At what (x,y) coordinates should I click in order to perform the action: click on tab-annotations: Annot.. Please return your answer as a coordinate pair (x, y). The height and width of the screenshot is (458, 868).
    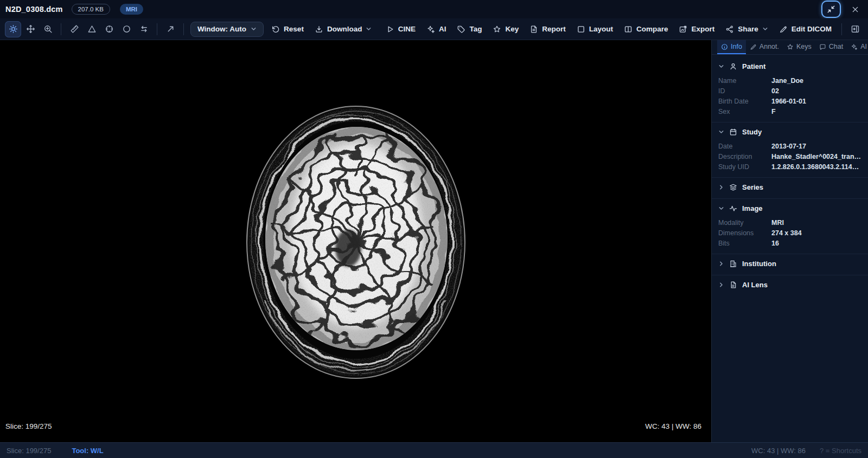
    Looking at the image, I should click on (764, 47).